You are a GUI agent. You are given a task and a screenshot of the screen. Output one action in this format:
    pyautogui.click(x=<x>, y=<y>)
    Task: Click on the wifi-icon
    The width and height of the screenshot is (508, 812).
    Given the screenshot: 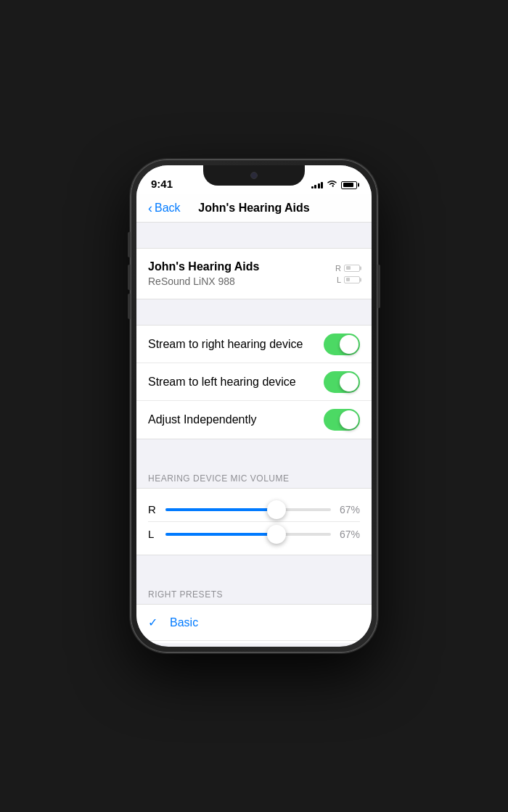 What is the action you would take?
    pyautogui.click(x=332, y=185)
    